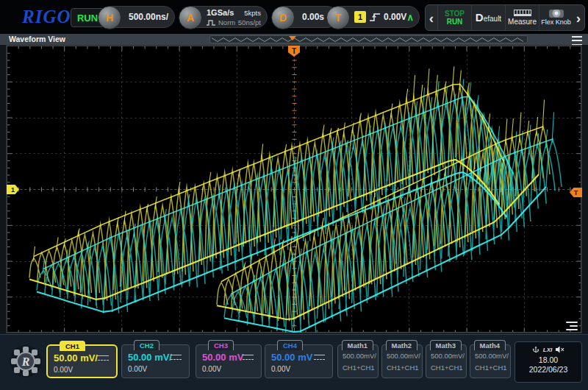 The width and height of the screenshot is (588, 390). I want to click on math4-scale: 500.00mV/, so click(492, 356).